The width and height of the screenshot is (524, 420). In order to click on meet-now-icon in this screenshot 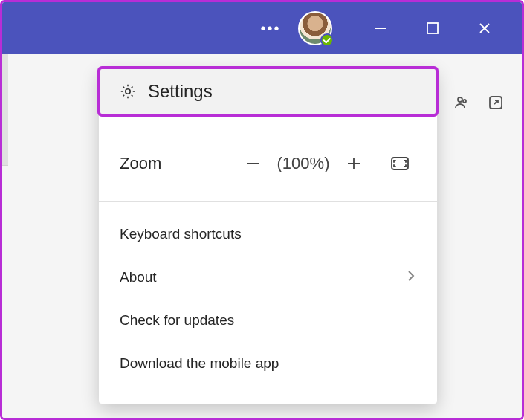, I will do `click(460, 103)`.